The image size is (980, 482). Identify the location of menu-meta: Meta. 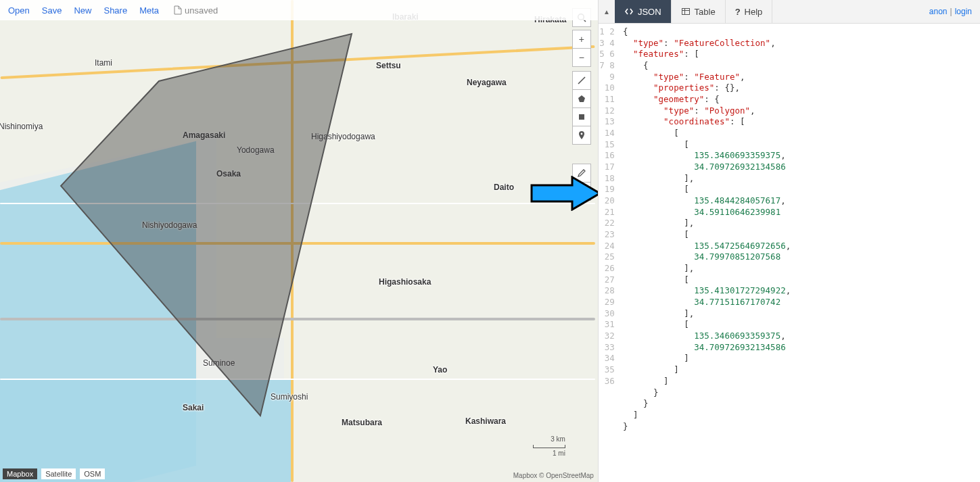
(149, 11).